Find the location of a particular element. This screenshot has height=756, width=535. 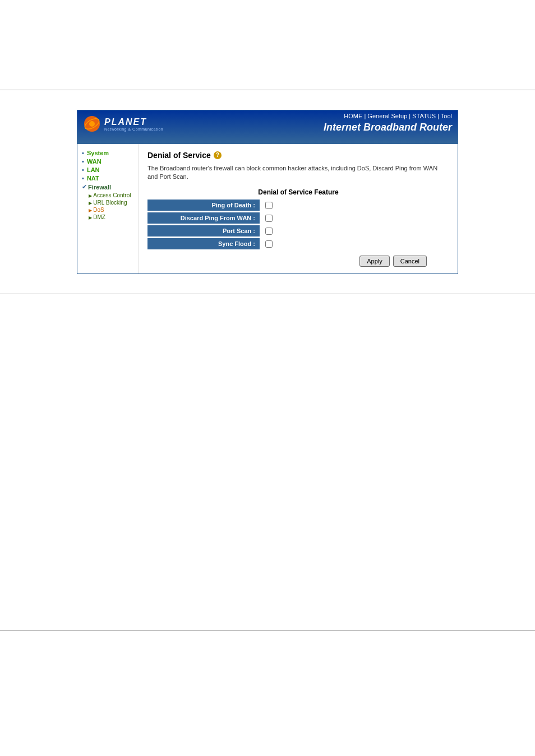

description-text: The Broadband router's firewall can bloc… is located at coordinates (298, 173).